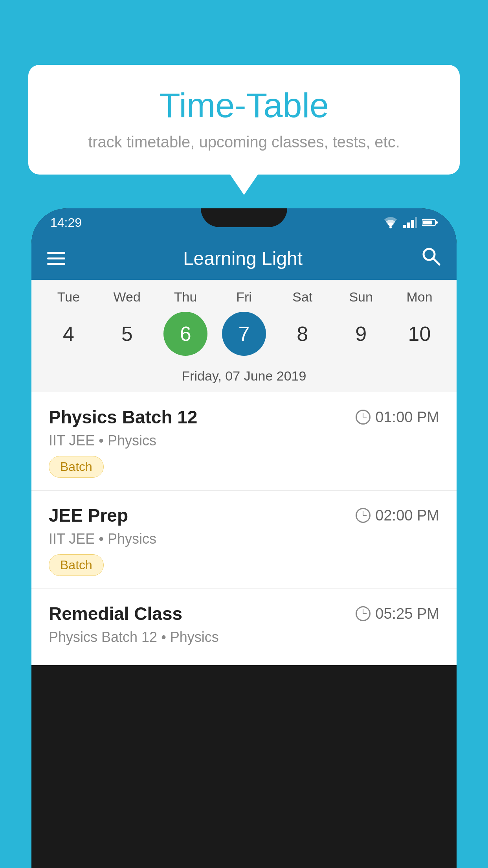 The height and width of the screenshot is (868, 488). Describe the element at coordinates (116, 614) in the screenshot. I see `schedule-item-3-title: Remedial Class` at that location.